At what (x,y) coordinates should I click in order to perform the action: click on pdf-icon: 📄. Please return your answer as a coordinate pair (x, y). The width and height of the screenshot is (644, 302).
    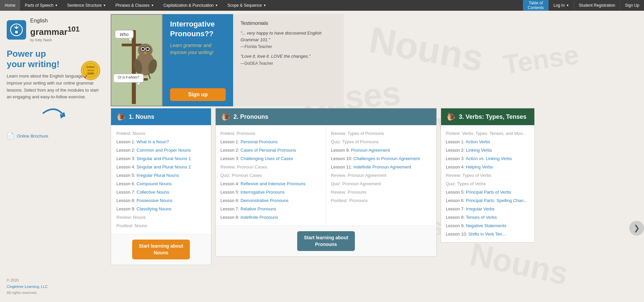
    Looking at the image, I should click on (10, 136).